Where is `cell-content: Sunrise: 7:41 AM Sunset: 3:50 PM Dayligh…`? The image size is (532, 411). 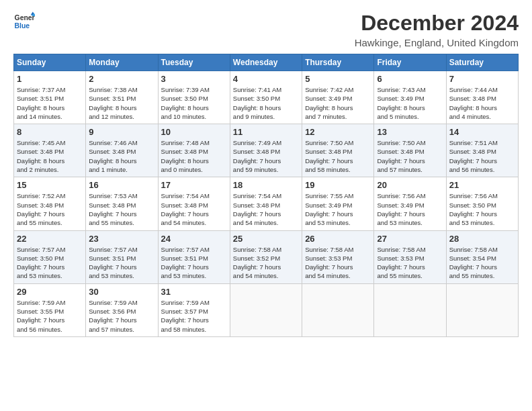 cell-content: Sunrise: 7:41 AM Sunset: 3:50 PM Dayligh… is located at coordinates (266, 103).